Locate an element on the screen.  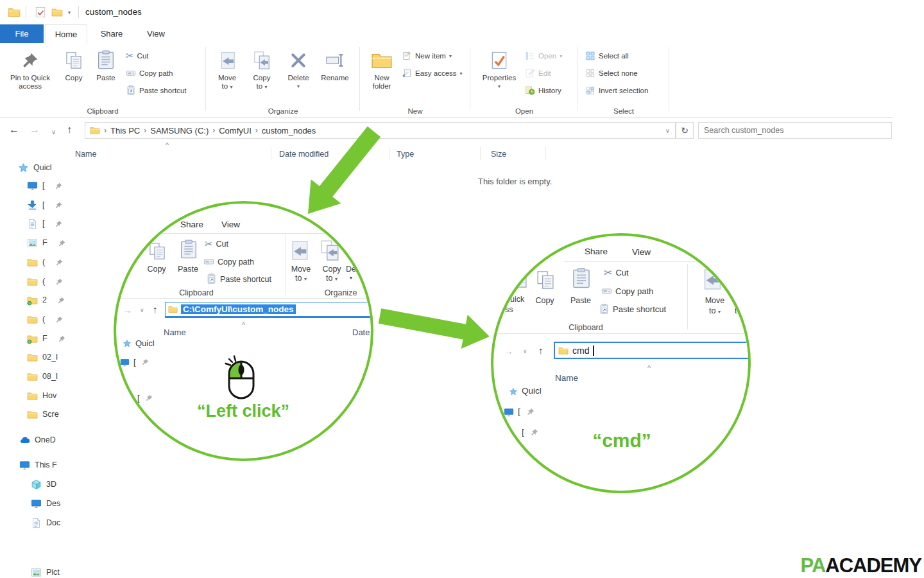
column-header-type: Type is located at coordinates (406, 154).